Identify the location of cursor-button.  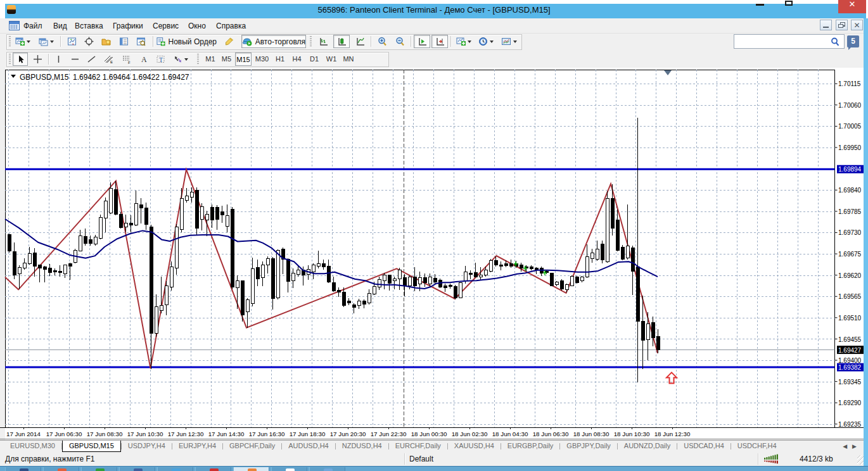
(20, 60).